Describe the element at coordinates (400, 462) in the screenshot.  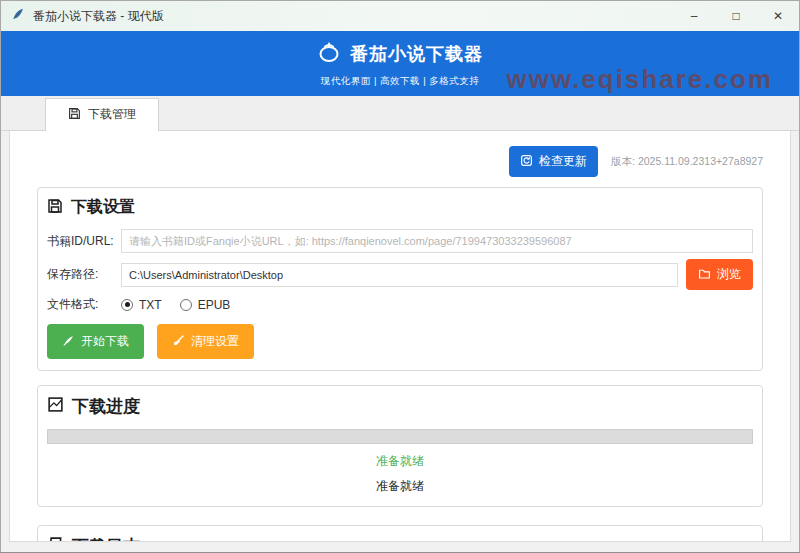
I see `status-text-primary: 准备就绪` at that location.